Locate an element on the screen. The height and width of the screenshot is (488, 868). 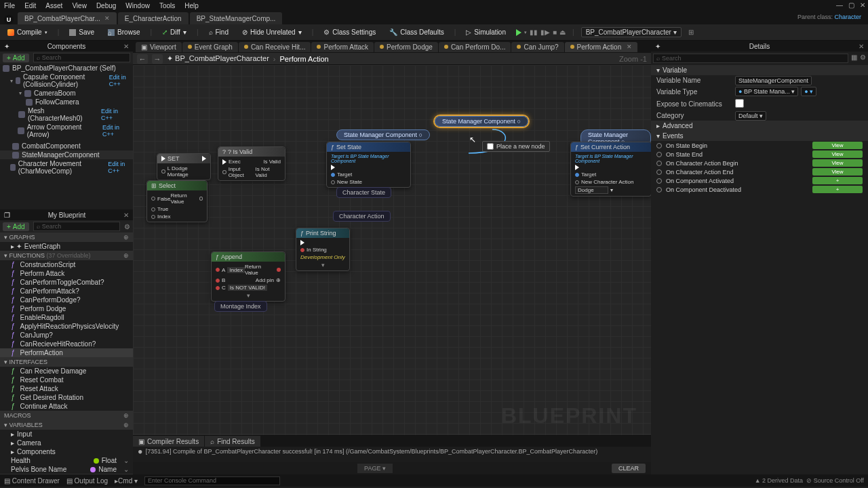
expand-icon: ⊞ is located at coordinates (691, 33).